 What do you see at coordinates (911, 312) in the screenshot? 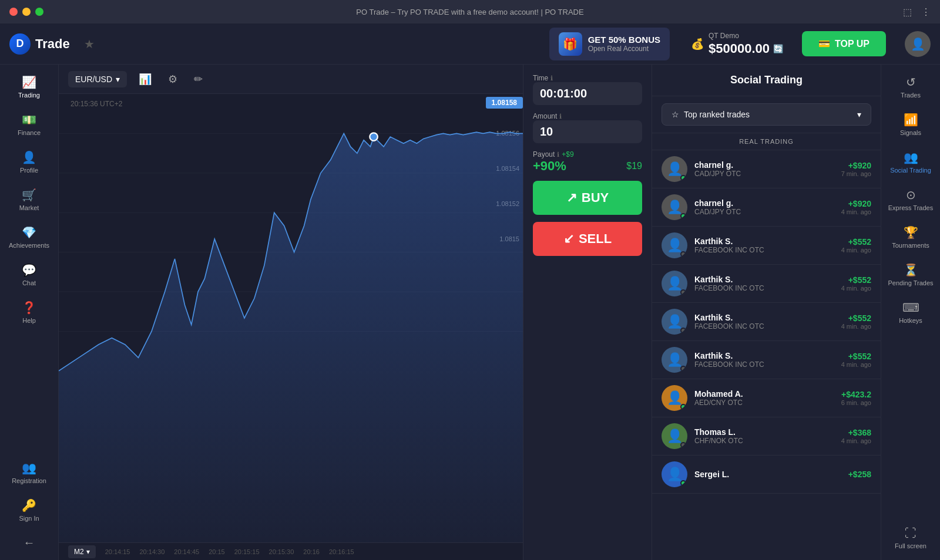
I see `right-sidebar: ↺ Trades 📶 Signals 👥 Social Trading ⊙ Ex…` at bounding box center [911, 312].